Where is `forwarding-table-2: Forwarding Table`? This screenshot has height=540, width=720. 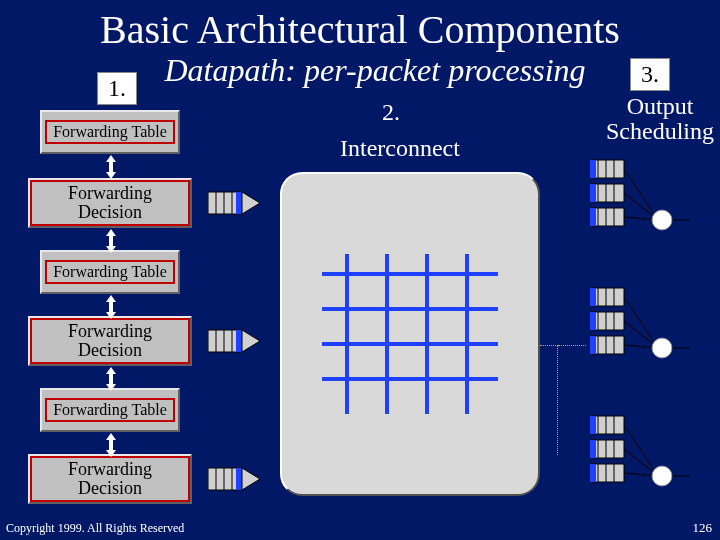
forwarding-table-2: Forwarding Table is located at coordinates (110, 272).